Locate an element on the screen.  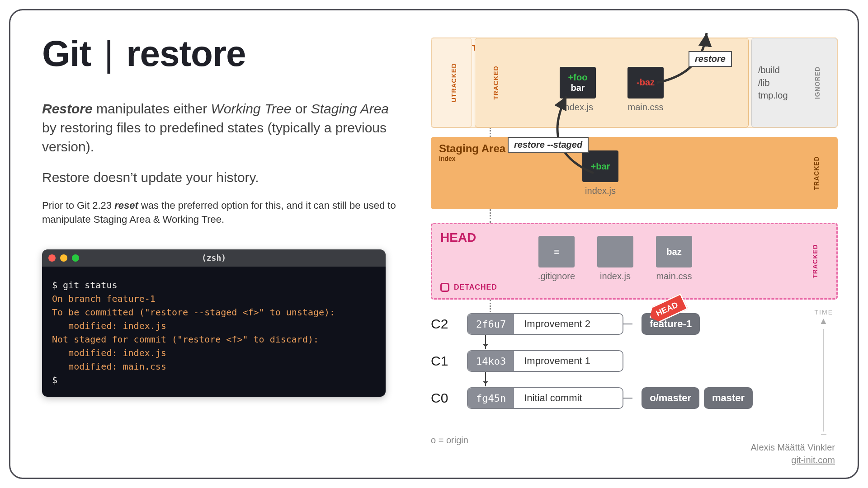
commit-row: C1 14ko3 Improvement 1 is located at coordinates (630, 361).